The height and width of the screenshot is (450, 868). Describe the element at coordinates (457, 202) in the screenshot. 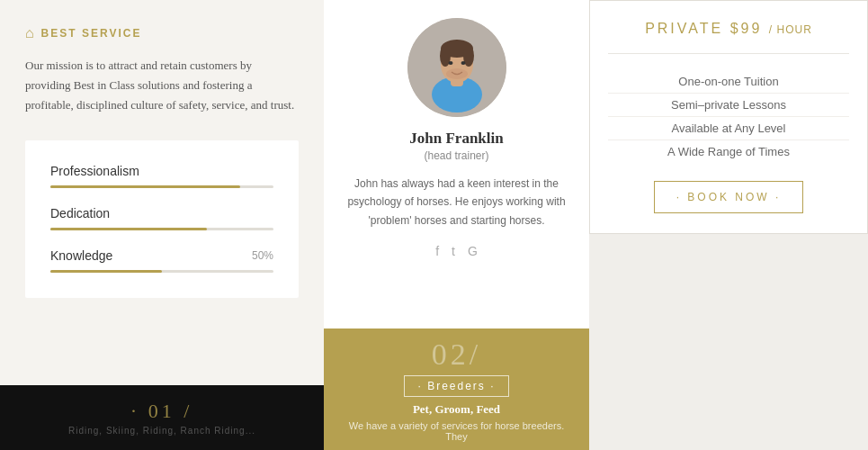

I see `trainer-bio: John has always had a keen interest in t…` at that location.